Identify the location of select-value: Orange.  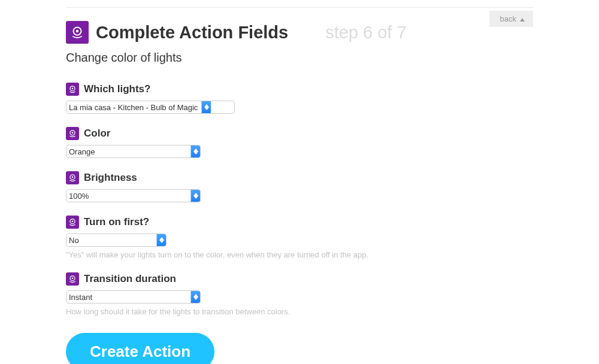
(128, 151).